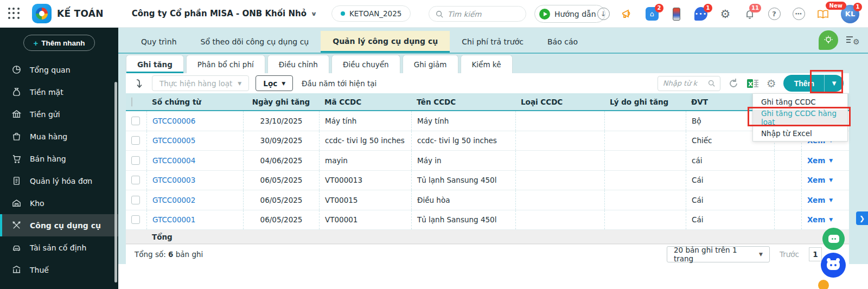 This screenshot has width=868, height=289. Describe the element at coordinates (487, 141) in the screenshot. I see `table-row: GTCC00005 30/09/2025 ccdc- tivi lg 50 in…` at that location.